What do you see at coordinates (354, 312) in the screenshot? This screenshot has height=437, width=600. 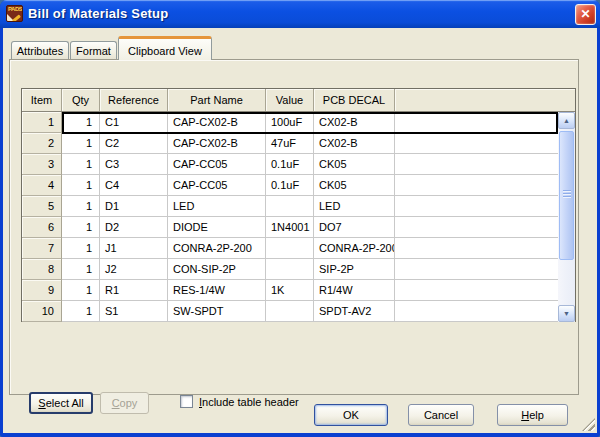 I see `table-cell: SPDT-AV2` at bounding box center [354, 312].